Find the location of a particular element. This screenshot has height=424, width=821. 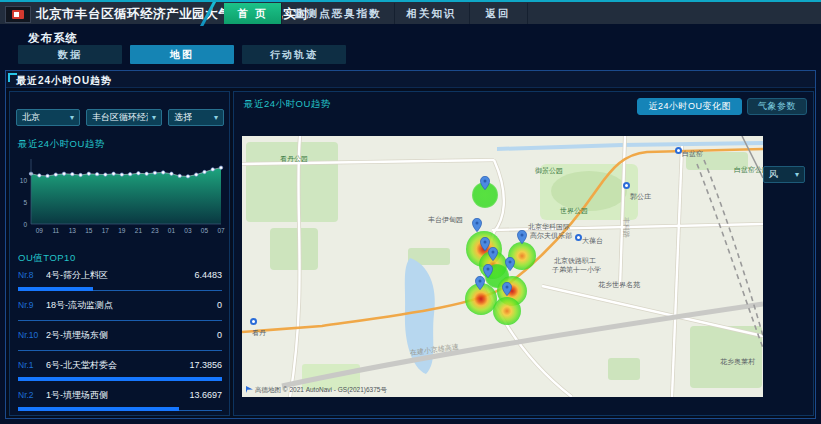

top-list-item: Nr.16号-北天堂村委会17.3856 is located at coordinates (120, 369).